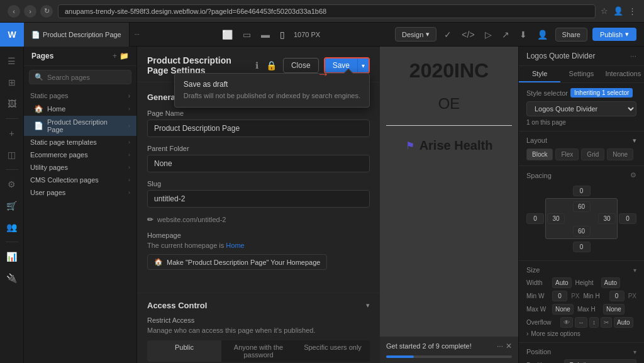 The image size is (644, 363). What do you see at coordinates (500, 346) in the screenshot?
I see `progress-more-btn: ···` at bounding box center [500, 346].